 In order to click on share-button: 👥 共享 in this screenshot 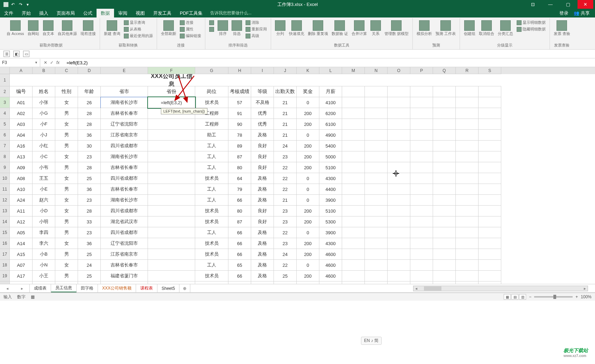, I will do `click(582, 13)`.